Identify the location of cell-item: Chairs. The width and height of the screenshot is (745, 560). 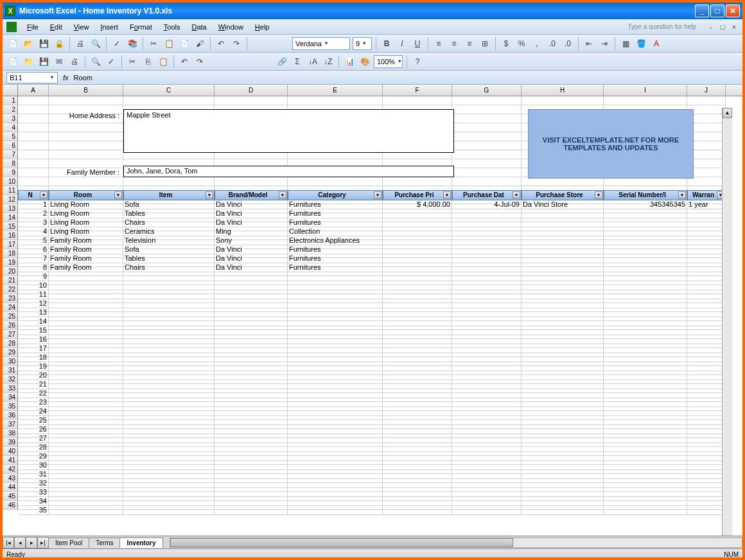
(169, 223).